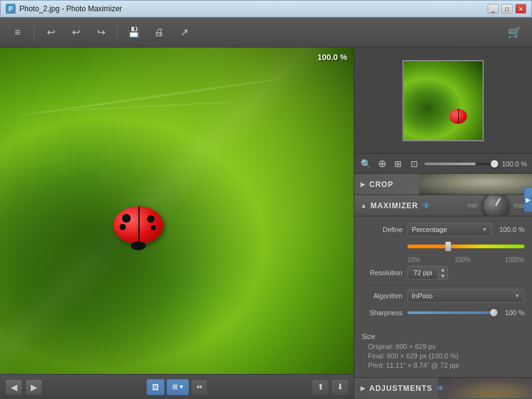 Image resolution: width=532 pixels, height=399 pixels. Describe the element at coordinates (476, 184) in the screenshot. I see `crop-bg-inner` at that location.